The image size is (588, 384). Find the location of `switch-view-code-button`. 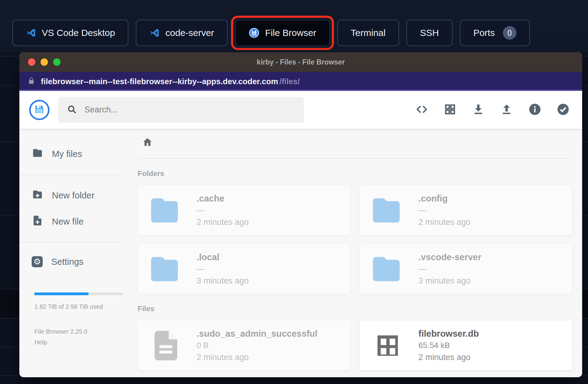

switch-view-code-button is located at coordinates (422, 110).